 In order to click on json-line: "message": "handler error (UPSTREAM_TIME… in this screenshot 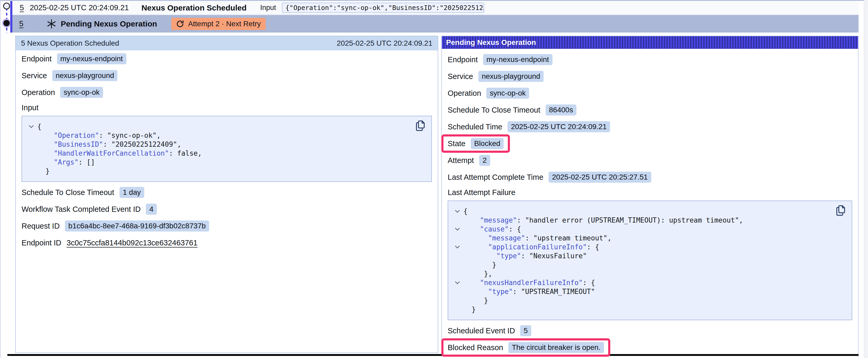, I will do `click(650, 220)`.